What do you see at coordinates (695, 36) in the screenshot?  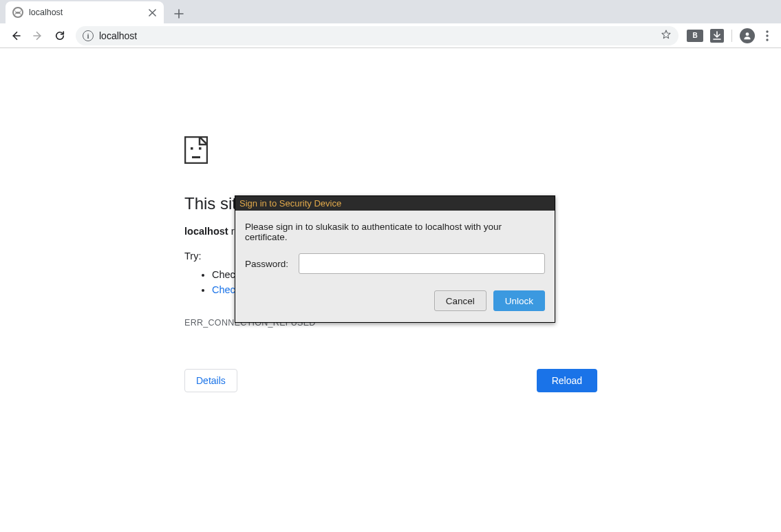 I see `extension-button-1: B` at bounding box center [695, 36].